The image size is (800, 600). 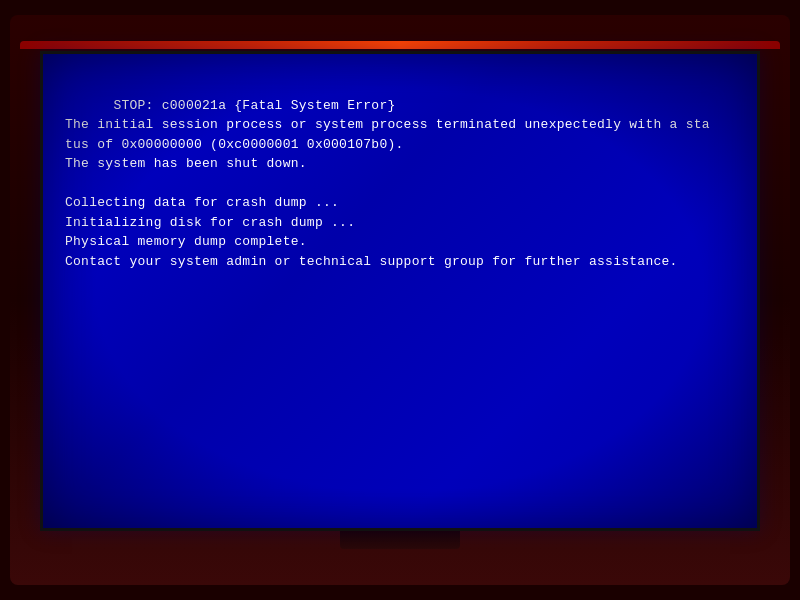 I want to click on monitor-top-bar, so click(x=400, y=45).